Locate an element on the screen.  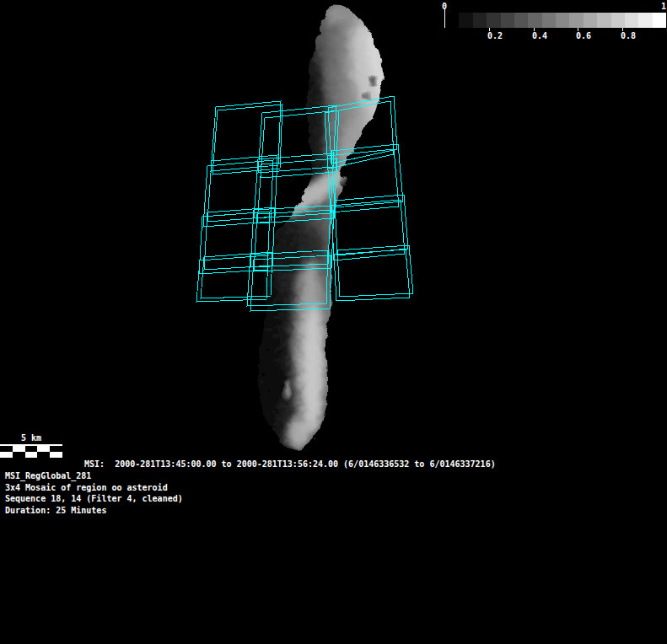
scalebar-checker is located at coordinates (31, 451).